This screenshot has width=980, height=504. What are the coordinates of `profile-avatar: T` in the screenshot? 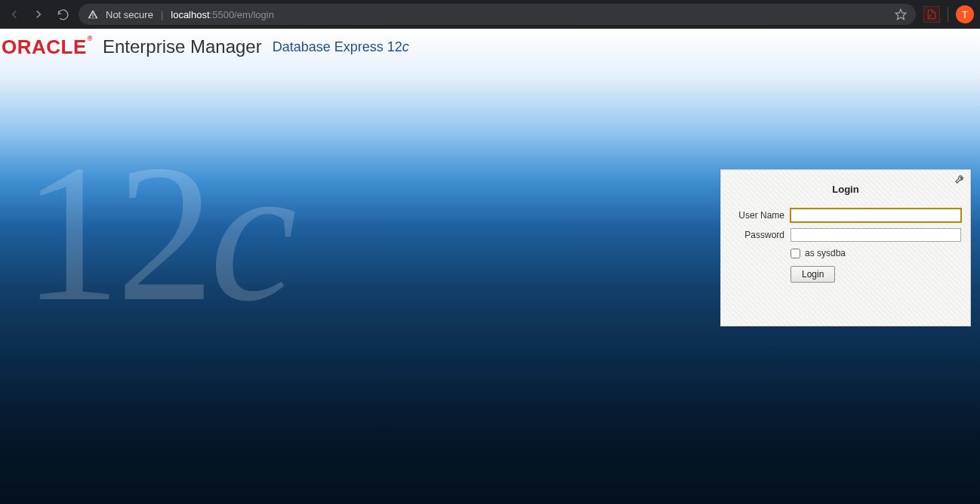 It's located at (965, 14).